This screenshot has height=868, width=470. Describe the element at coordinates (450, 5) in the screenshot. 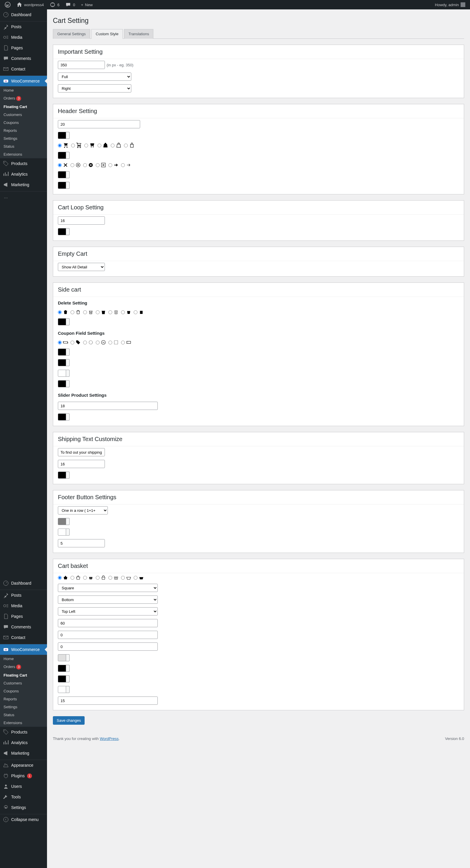

I see `account-link: Howdy, admin` at that location.